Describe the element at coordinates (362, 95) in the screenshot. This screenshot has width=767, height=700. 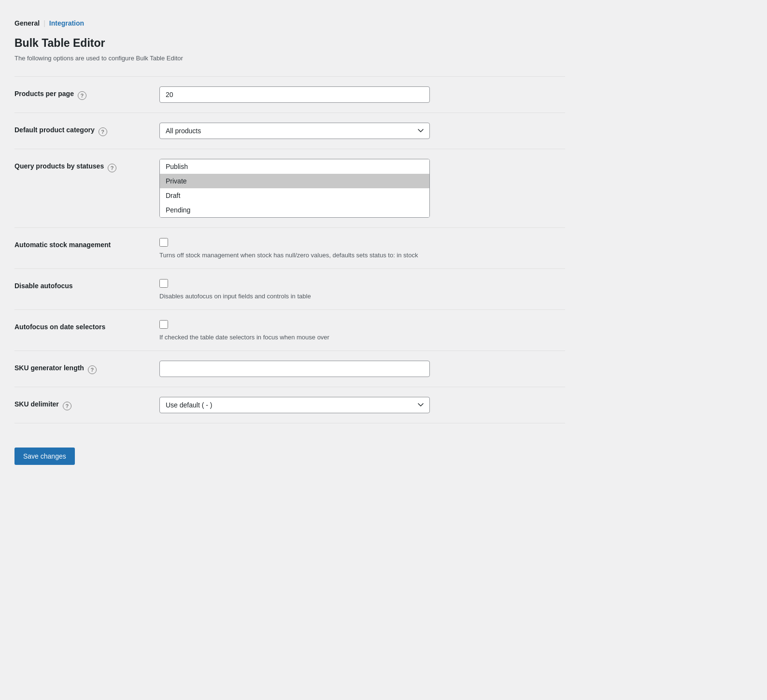
I see `control-col-products-per-page` at that location.